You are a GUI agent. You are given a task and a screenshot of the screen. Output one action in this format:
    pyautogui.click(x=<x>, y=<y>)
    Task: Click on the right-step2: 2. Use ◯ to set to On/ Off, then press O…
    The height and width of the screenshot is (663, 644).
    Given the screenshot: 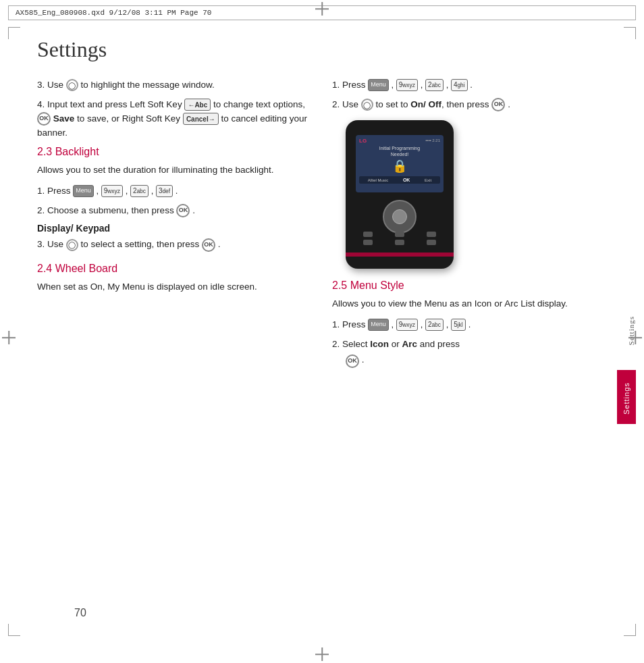 What is the action you would take?
    pyautogui.click(x=470, y=105)
    